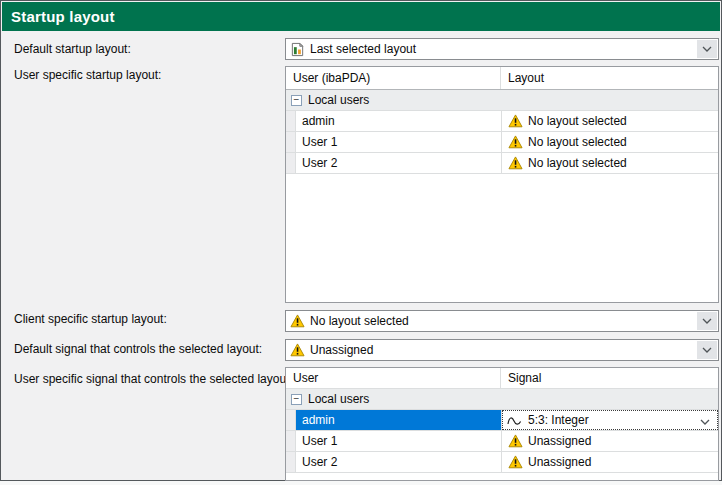 The image size is (722, 485). Describe the element at coordinates (502, 122) in the screenshot. I see `table-row: admin No layout selected` at that location.